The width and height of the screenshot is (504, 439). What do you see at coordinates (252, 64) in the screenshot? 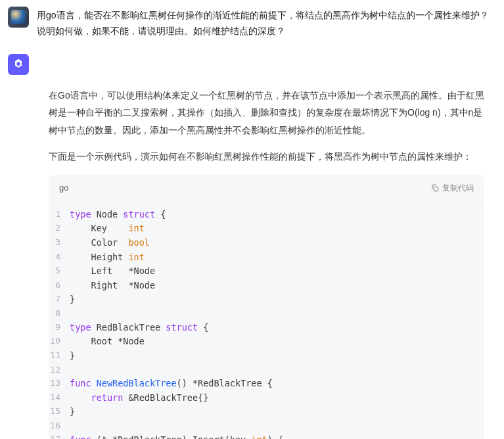
I see `ai-avatar-wrap` at bounding box center [252, 64].